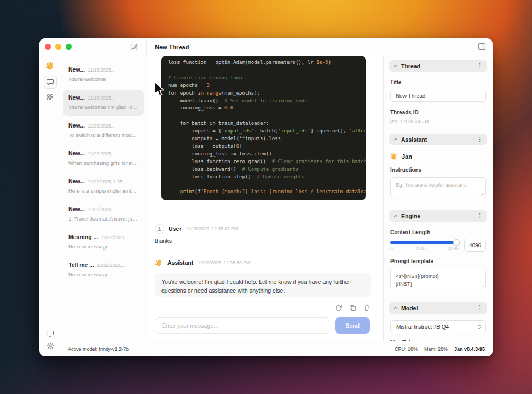 The width and height of the screenshot is (532, 394). What do you see at coordinates (103, 159) in the screenshot?
I see `thread-list-item: New...12/22/2023,...When purchasing gift…` at bounding box center [103, 159].